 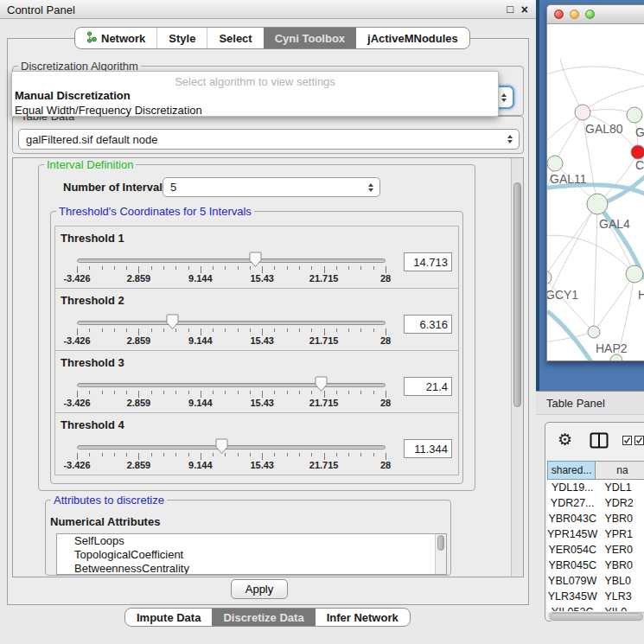 I want to click on tab-infer-network-label: Infer Network, so click(x=363, y=617).